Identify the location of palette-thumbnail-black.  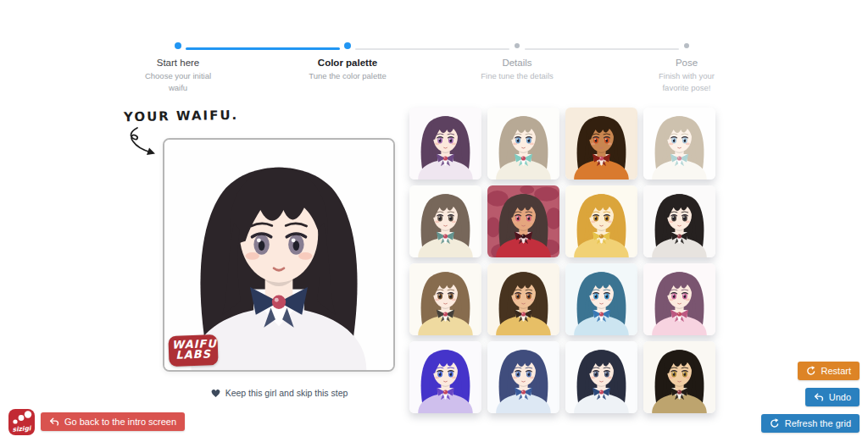
(680, 222).